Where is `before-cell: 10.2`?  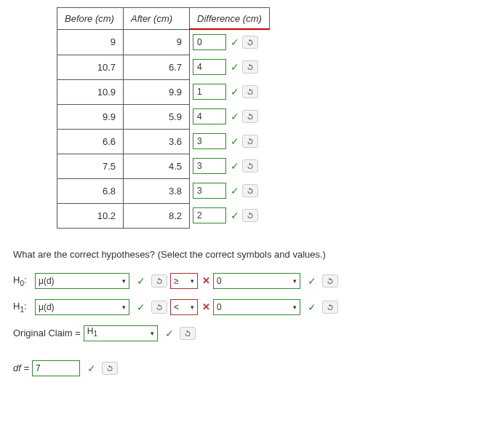
before-cell: 10.2 is located at coordinates (90, 215).